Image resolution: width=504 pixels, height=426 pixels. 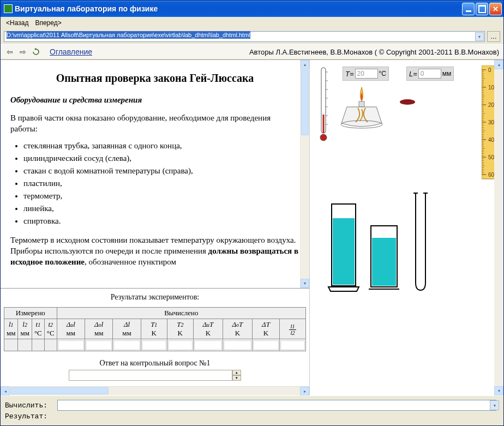 What do you see at coordinates (304, 391) in the screenshot?
I see `scroll-right-icon: ▸` at bounding box center [304, 391].